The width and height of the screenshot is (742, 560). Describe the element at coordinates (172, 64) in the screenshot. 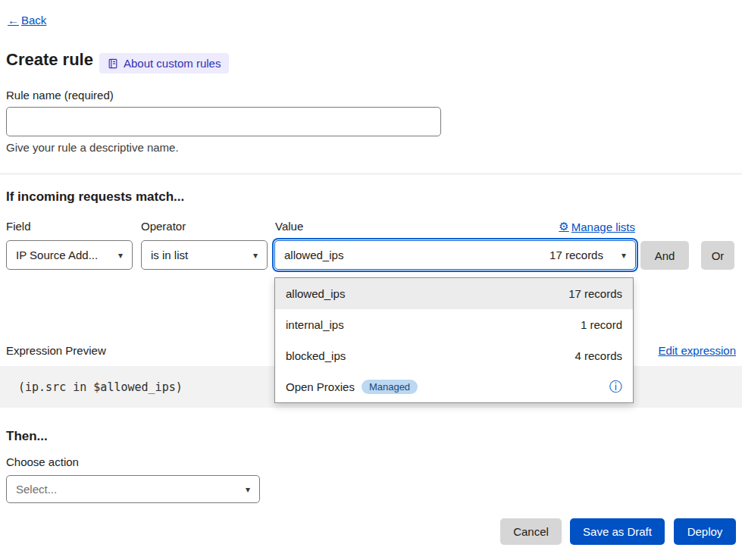

I see `about-custom-rules-label: About custom rules` at that location.